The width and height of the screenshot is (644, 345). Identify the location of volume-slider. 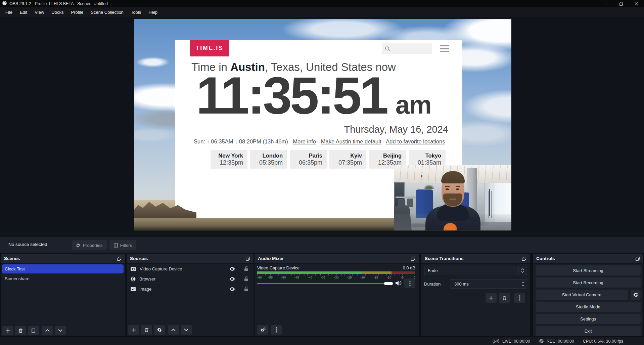
(324, 284).